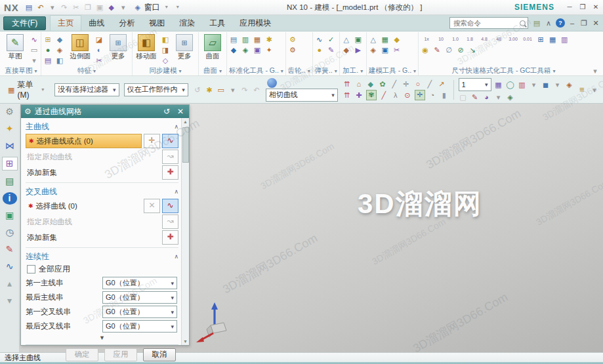  Describe the element at coordinates (159, 355) in the screenshot. I see `cancel-button: 取消` at that location.